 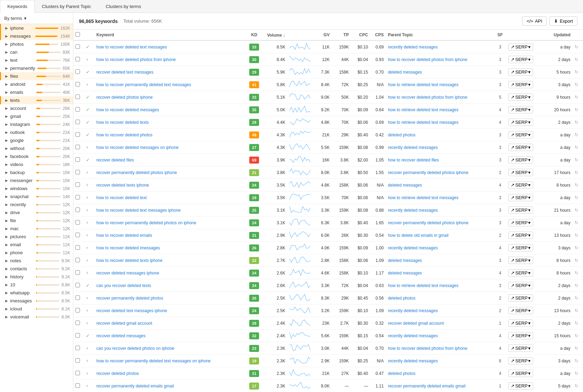 I want to click on keyword-link: recover deleted text messages, so click(x=125, y=72).